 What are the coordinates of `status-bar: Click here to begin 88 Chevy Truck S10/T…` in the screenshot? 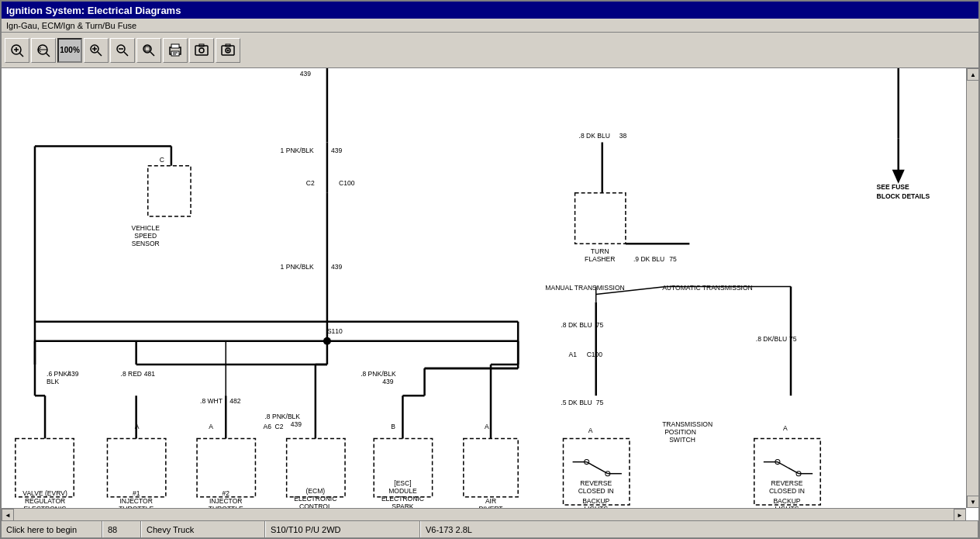 It's located at (490, 529).